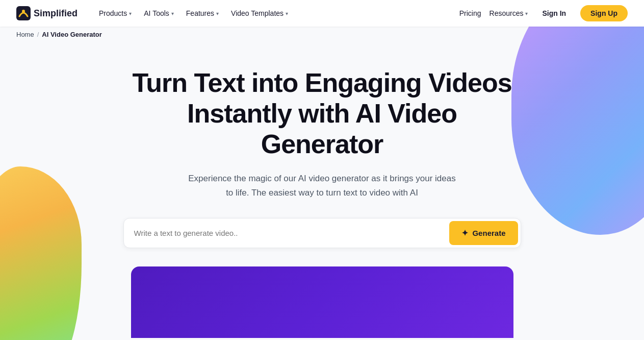 The width and height of the screenshot is (644, 340). I want to click on signup-button: Sign Up, so click(604, 13).